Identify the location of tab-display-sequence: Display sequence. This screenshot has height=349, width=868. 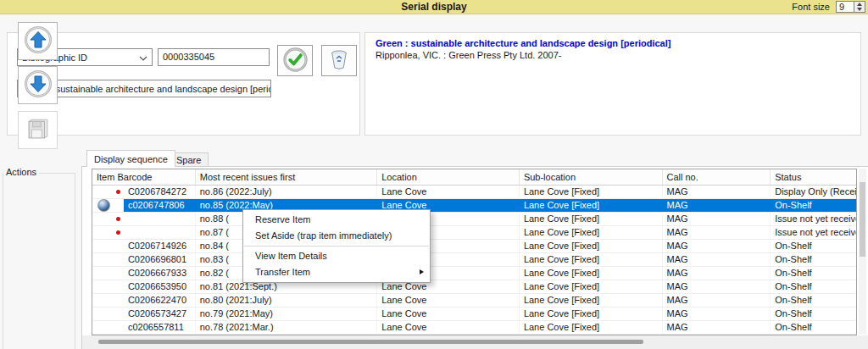
(131, 158).